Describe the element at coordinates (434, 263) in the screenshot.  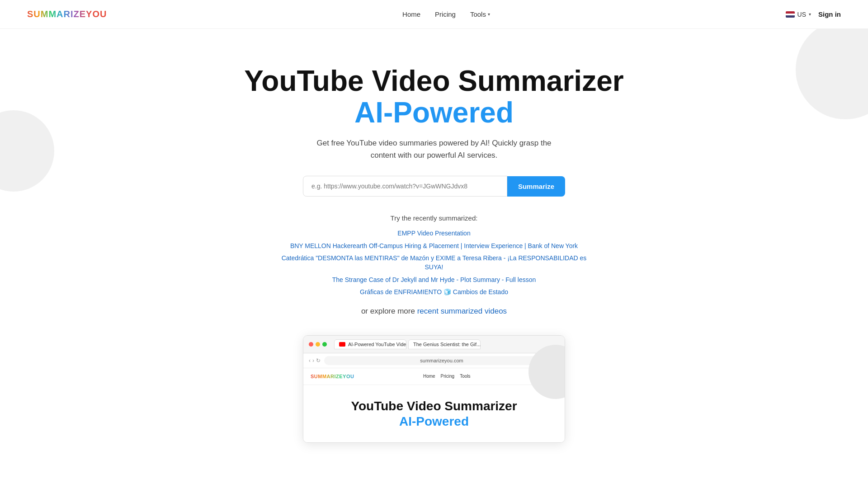
I see `recent-links-list: EMPP Video Presentation BNY MELLON Hacke…` at that location.